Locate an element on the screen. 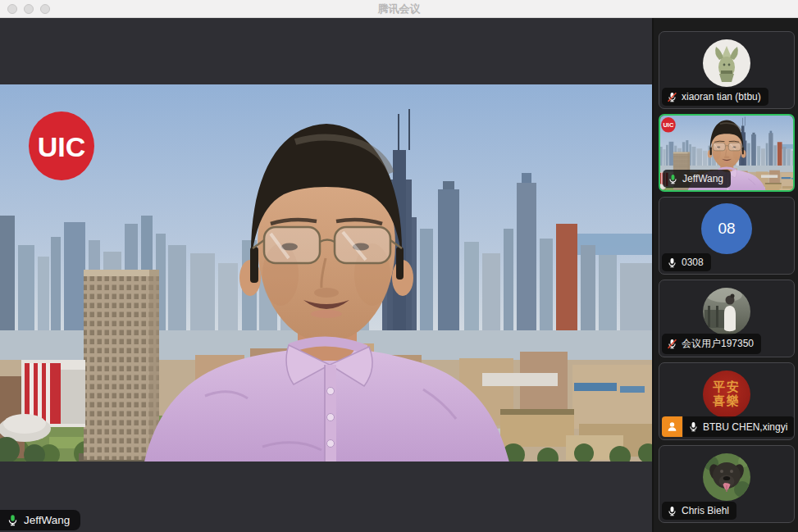  avatar: 平安 喜樂 is located at coordinates (727, 394).